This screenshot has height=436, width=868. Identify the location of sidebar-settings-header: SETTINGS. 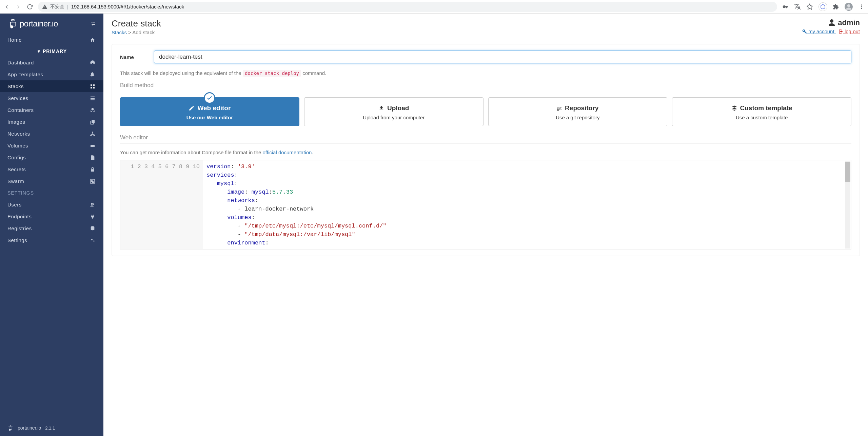
(52, 193).